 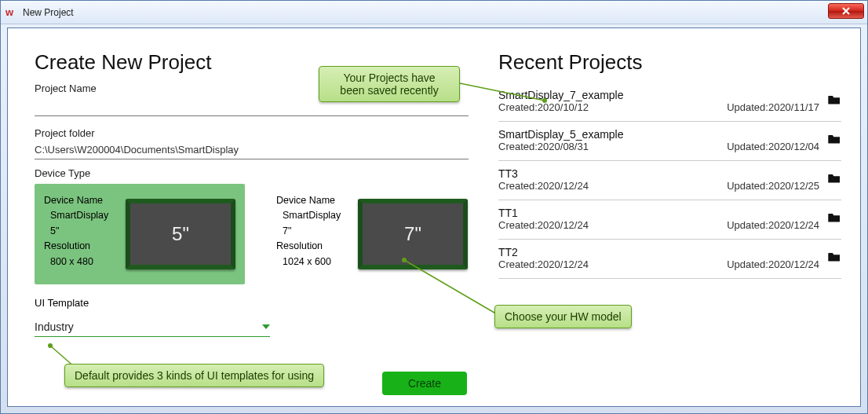 I want to click on recent-item: TT1Created:2020/12/24Updated:2020/12/24, so click(x=670, y=220).